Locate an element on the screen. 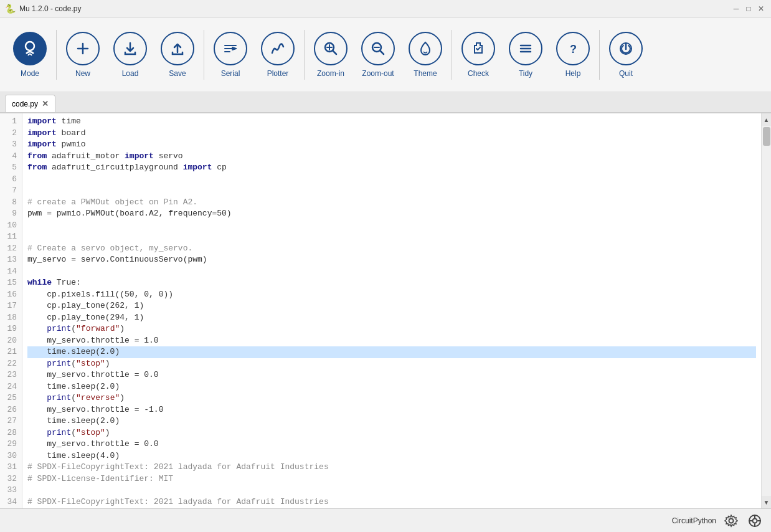  tidy-button: Tidy is located at coordinates (526, 55).